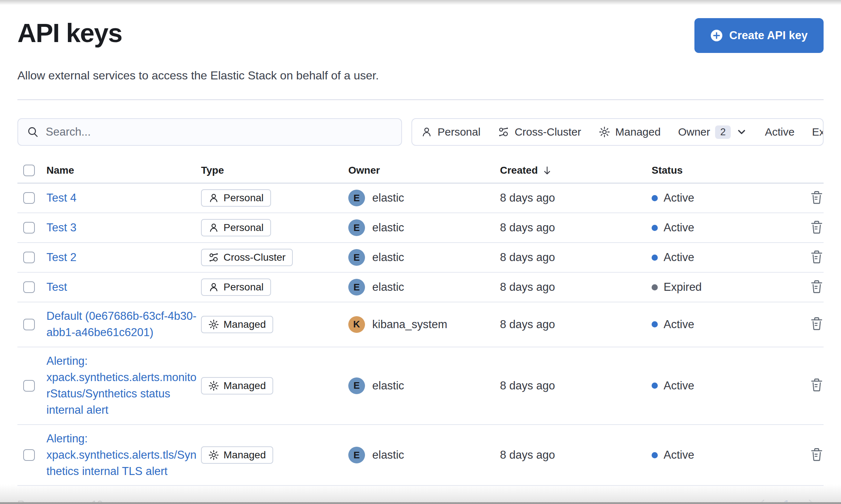  Describe the element at coordinates (451, 132) in the screenshot. I see `filter-personal-button: Personal` at that location.